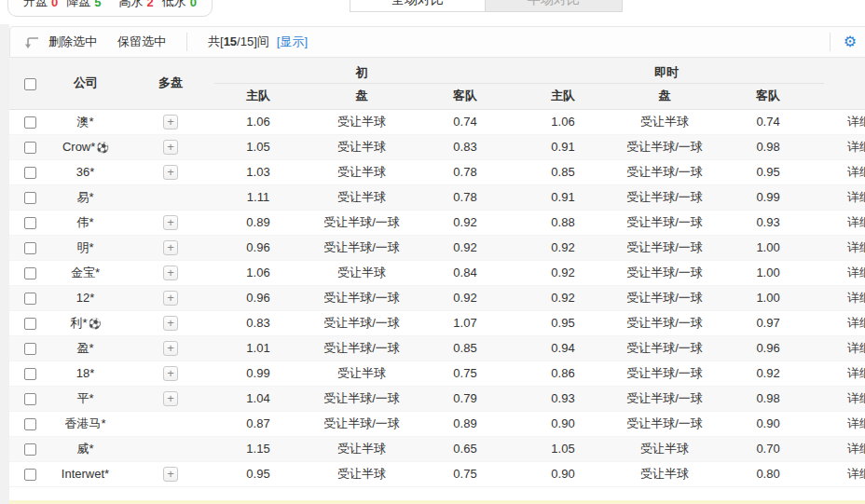  What do you see at coordinates (465, 171) in the screenshot?
I see `open-away-odds: 0.78` at bounding box center [465, 171].